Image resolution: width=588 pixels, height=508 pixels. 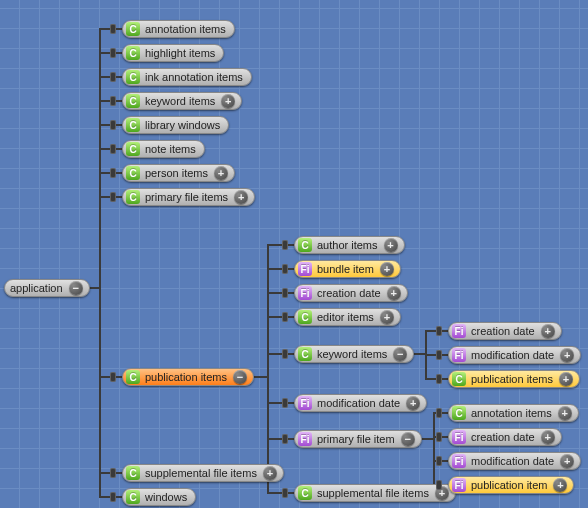 I want to click on lvl2-node: Fiprimary file item−, so click(x=358, y=439).